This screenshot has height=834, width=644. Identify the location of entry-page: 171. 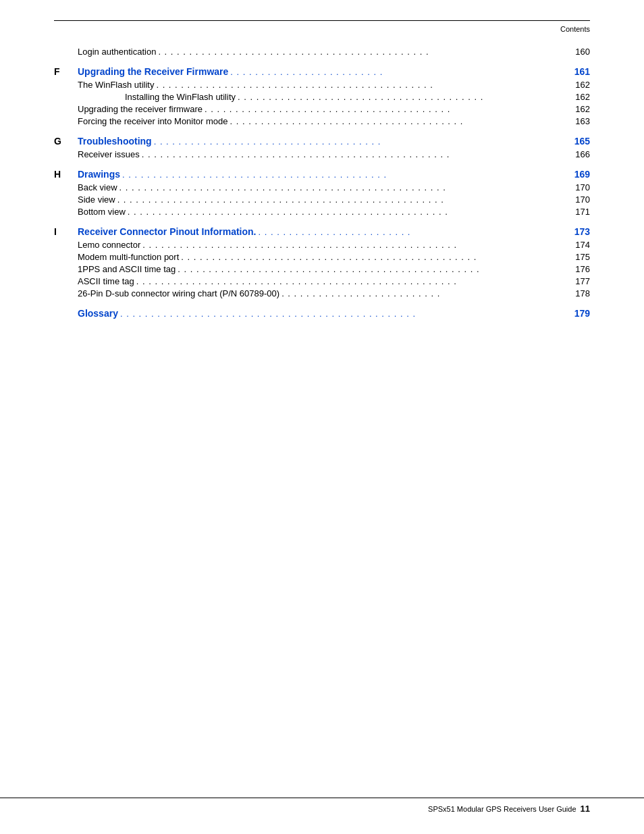
(583, 212).